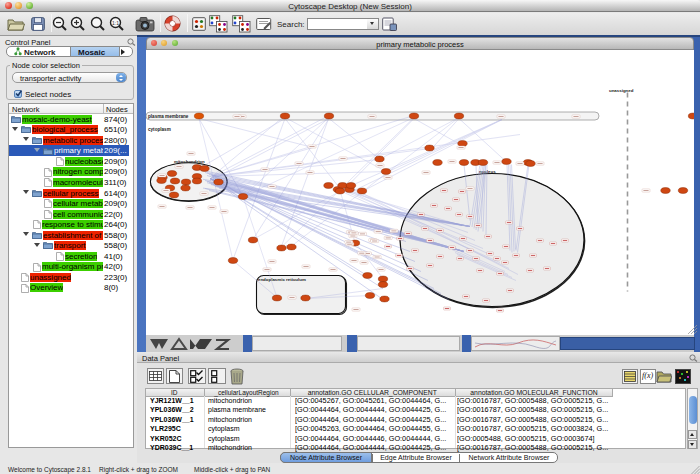  I want to click on svg-text: cytoplasm, so click(160, 128).